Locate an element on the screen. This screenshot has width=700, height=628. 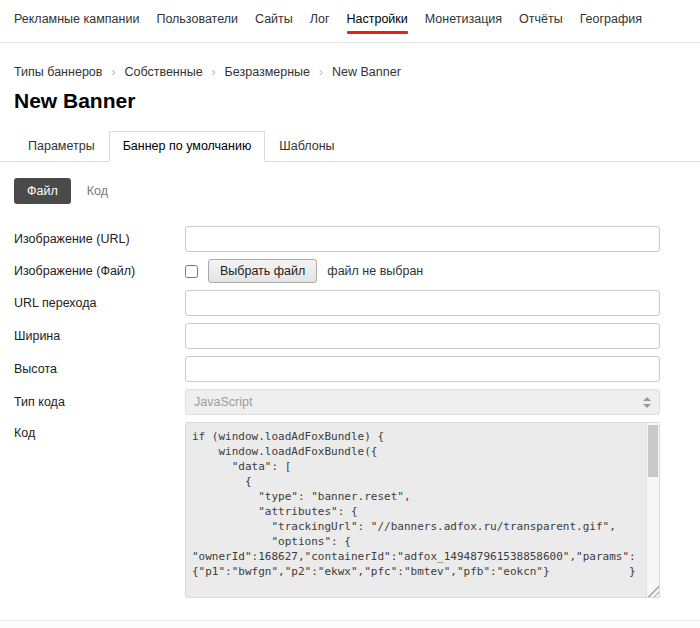
file-status-text: файл не выбран is located at coordinates (375, 271).